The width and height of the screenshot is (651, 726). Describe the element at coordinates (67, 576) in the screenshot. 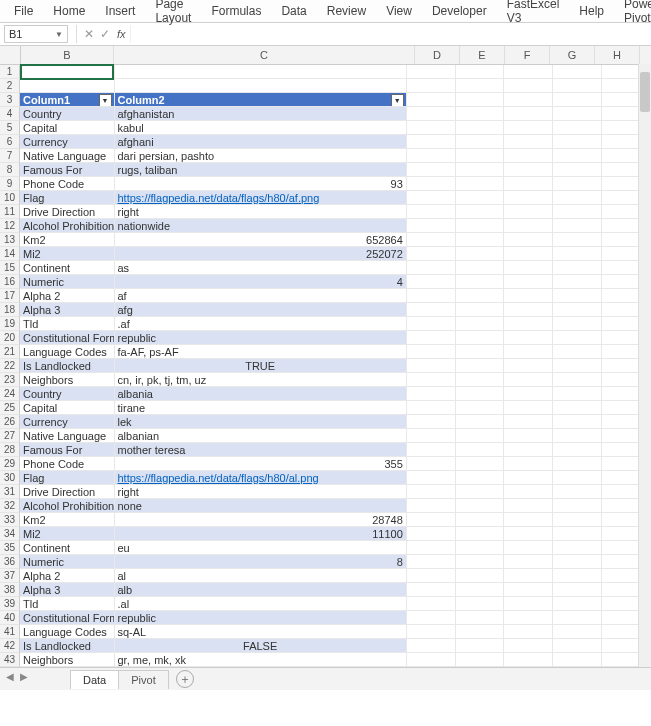

I see `cell: Alpha 2` at that location.